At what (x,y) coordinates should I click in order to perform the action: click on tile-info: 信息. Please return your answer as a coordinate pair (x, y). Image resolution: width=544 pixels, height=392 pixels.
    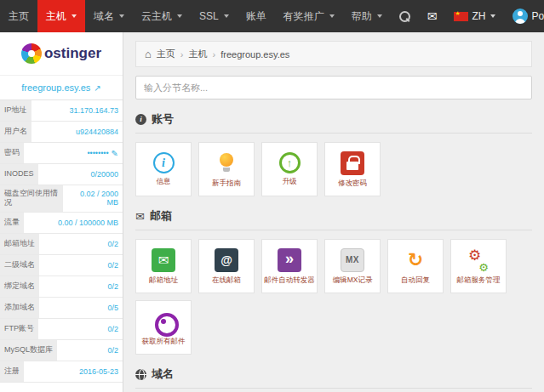
    Looking at the image, I should click on (163, 169).